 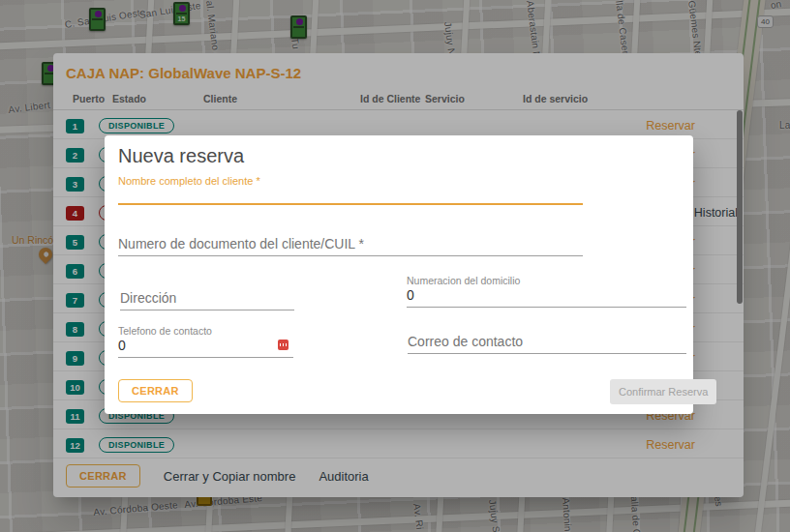 What do you see at coordinates (155, 391) in the screenshot?
I see `cerrar-reserva-button: CERRAR` at bounding box center [155, 391].